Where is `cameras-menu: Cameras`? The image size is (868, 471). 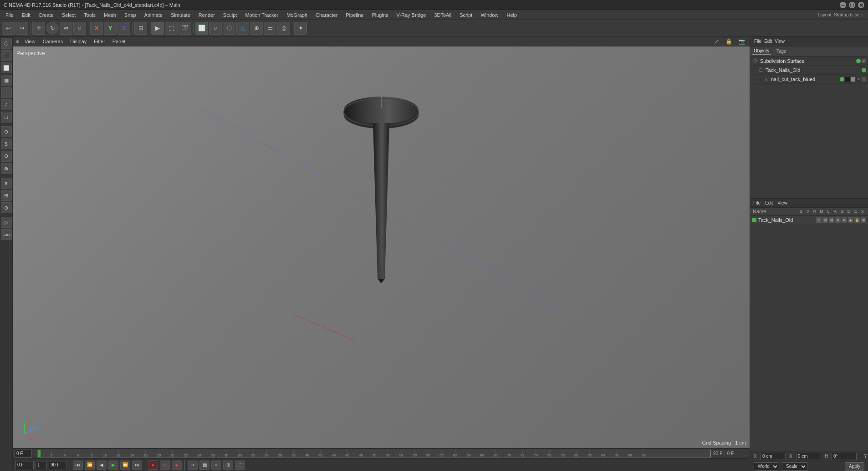
cameras-menu: Cameras is located at coordinates (53, 41).